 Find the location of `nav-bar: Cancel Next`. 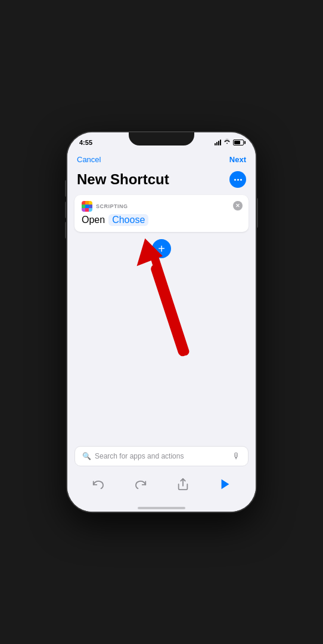

nav-bar: Cancel Next is located at coordinates (162, 160).